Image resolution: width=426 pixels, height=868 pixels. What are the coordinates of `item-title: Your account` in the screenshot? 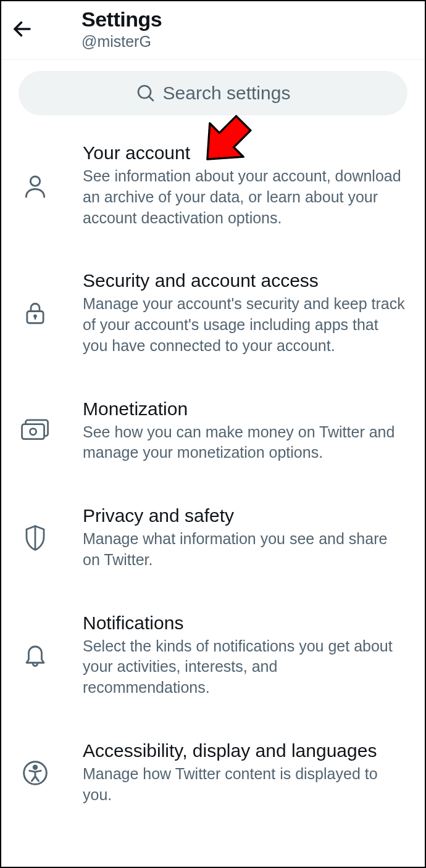 It's located at (244, 153).